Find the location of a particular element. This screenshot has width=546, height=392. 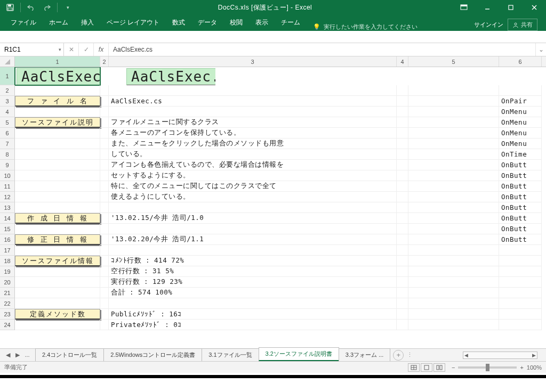

tabs-more-menu: ⋮ is located at coordinates (410, 355).